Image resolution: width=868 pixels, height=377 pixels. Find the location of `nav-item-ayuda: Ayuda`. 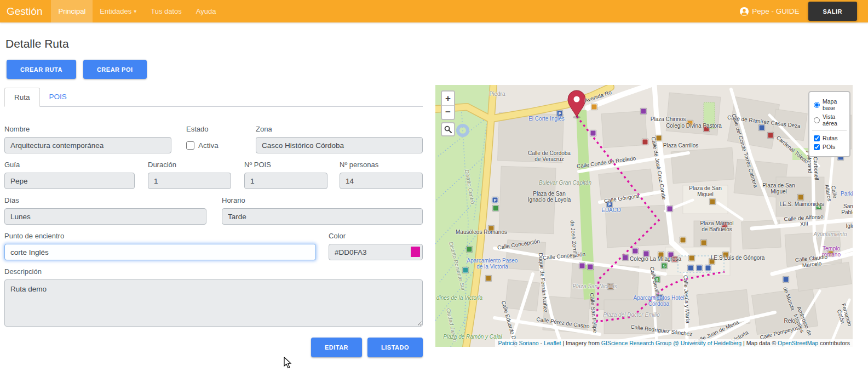

nav-item-ayuda: Ayuda is located at coordinates (206, 11).